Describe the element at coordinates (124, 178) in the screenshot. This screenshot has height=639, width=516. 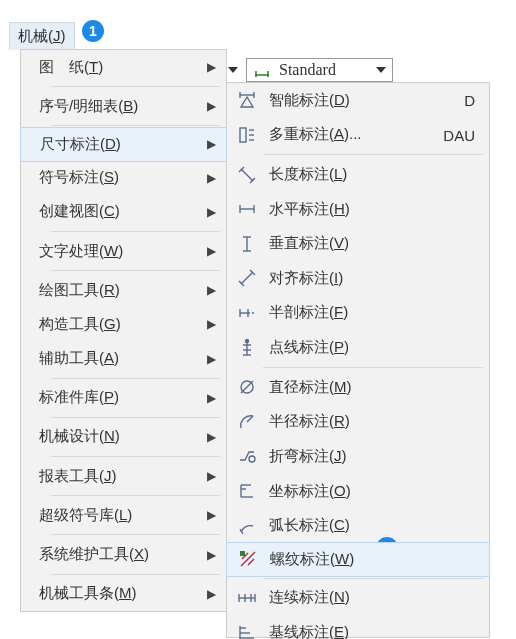
I see `menu-item: 符号标注(S)▶` at that location.